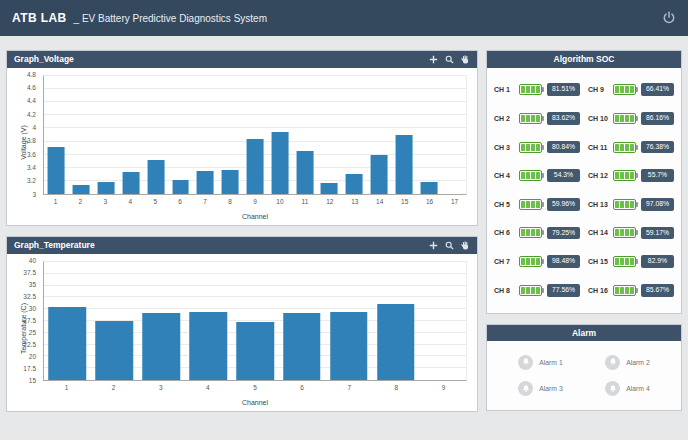 This screenshot has height=440, width=688. I want to click on x-tick-label: 1, so click(56, 202).